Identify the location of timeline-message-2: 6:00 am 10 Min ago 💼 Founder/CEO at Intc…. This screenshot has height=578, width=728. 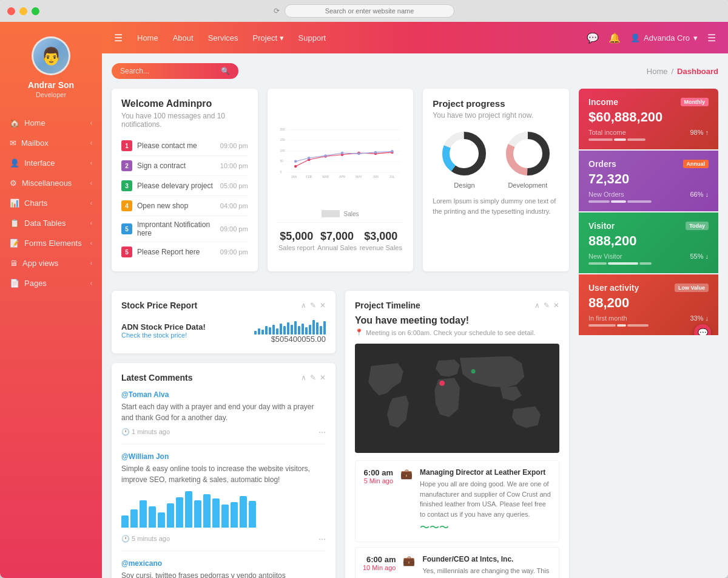
(457, 562).